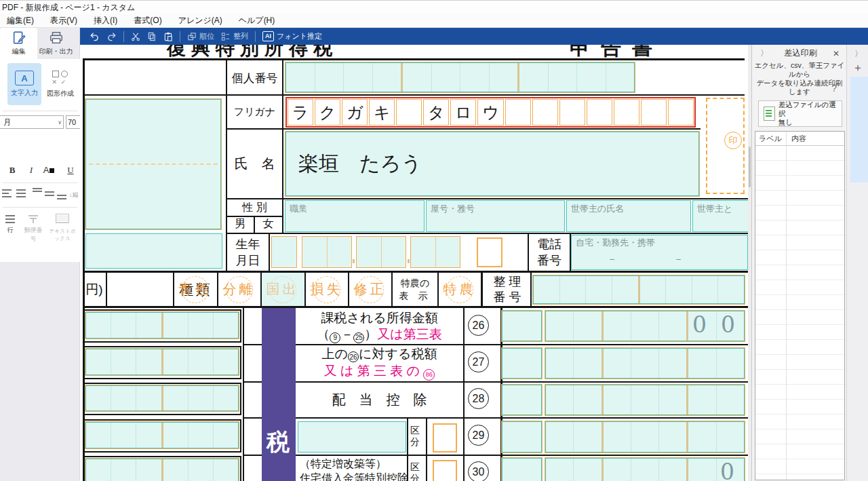 This screenshot has height=481, width=868. What do you see at coordinates (327, 252) in the screenshot?
I see `birth-year-field` at bounding box center [327, 252].